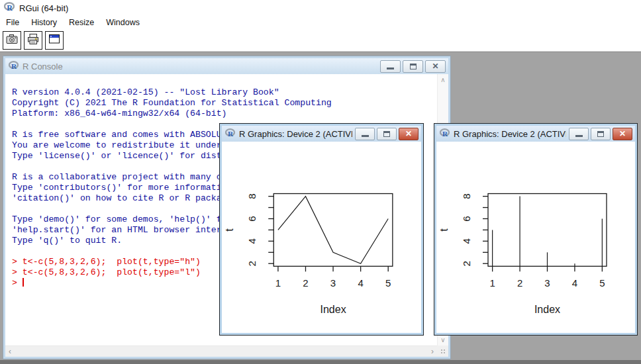 Image resolution: width=641 pixels, height=364 pixels. Describe the element at coordinates (442, 340) in the screenshot. I see `scroll-down-icon: ∨` at that location.